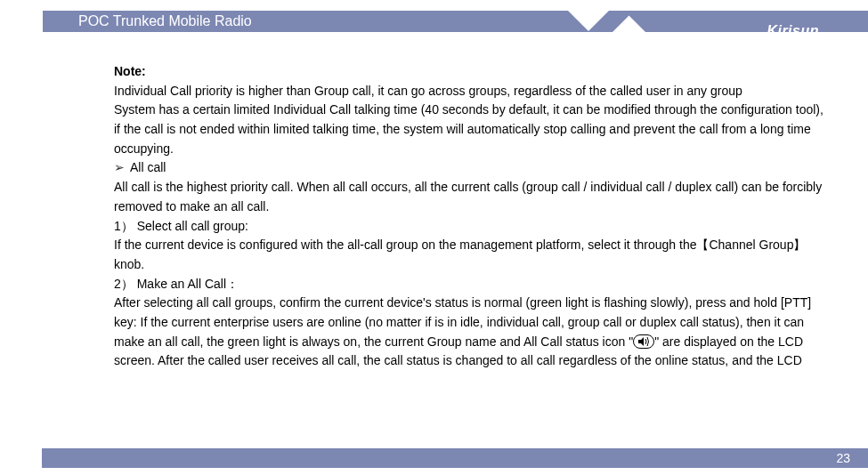  I want to click on allcall-bullet: ➢ All call, so click(470, 168).